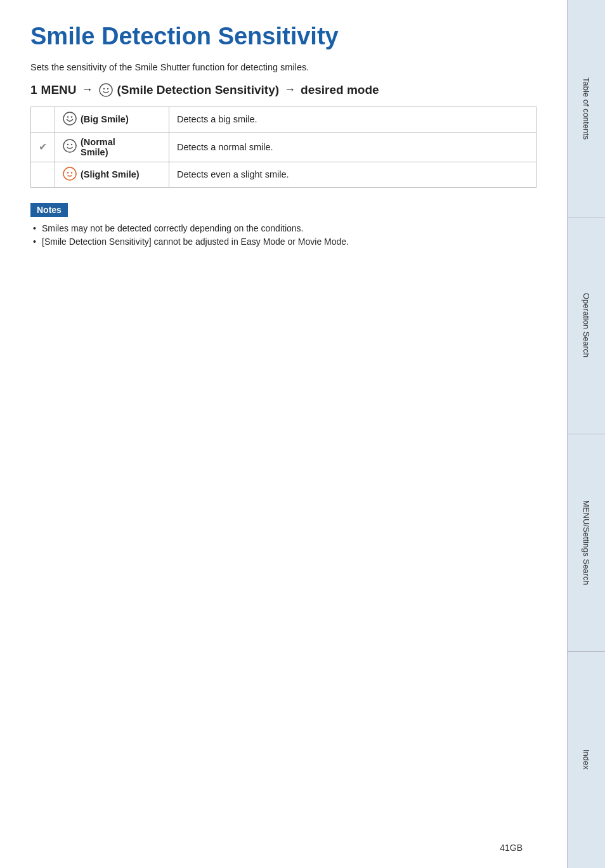 Image resolution: width=605 pixels, height=868 pixels. Describe the element at coordinates (283, 224) in the screenshot. I see `notes-section: Notes Smiles may not be detected correct…` at that location.